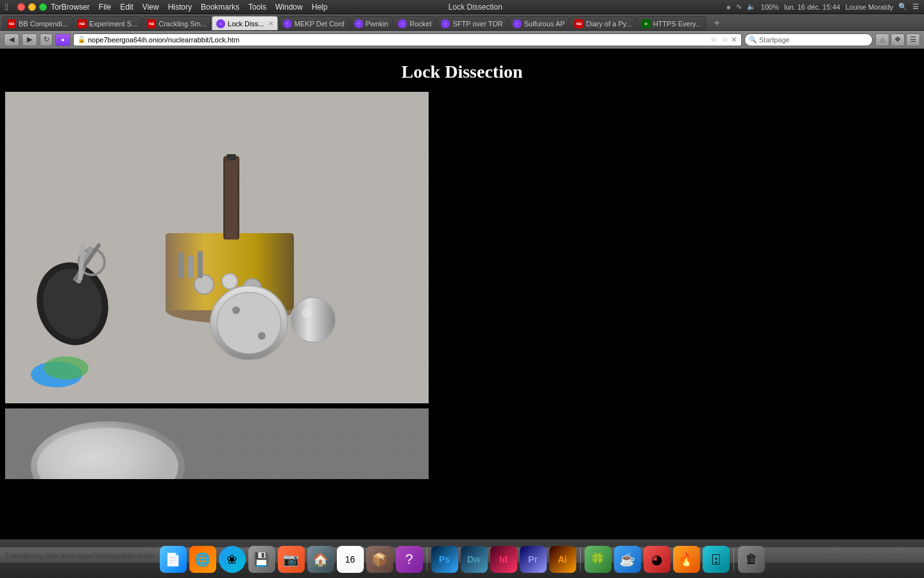 The width and height of the screenshot is (924, 578). I want to click on dock-icon-question: ?, so click(409, 559).